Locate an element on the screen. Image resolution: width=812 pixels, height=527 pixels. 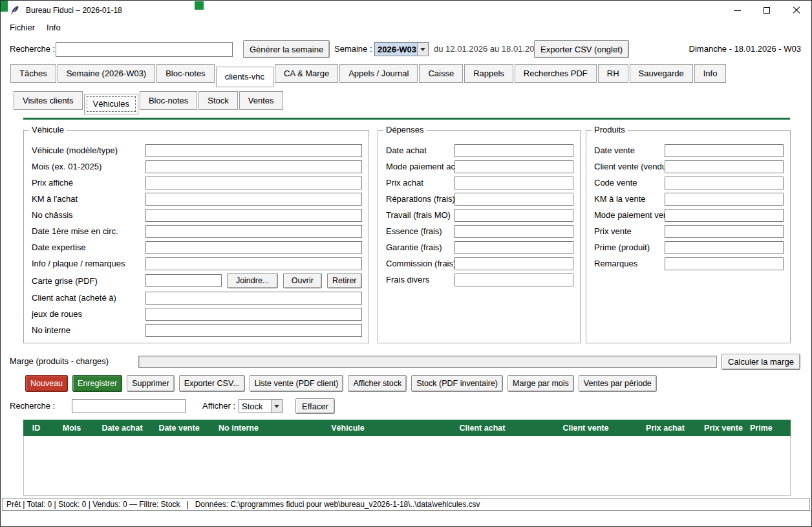
generate-week-button: Générer la semaine is located at coordinates (286, 49).